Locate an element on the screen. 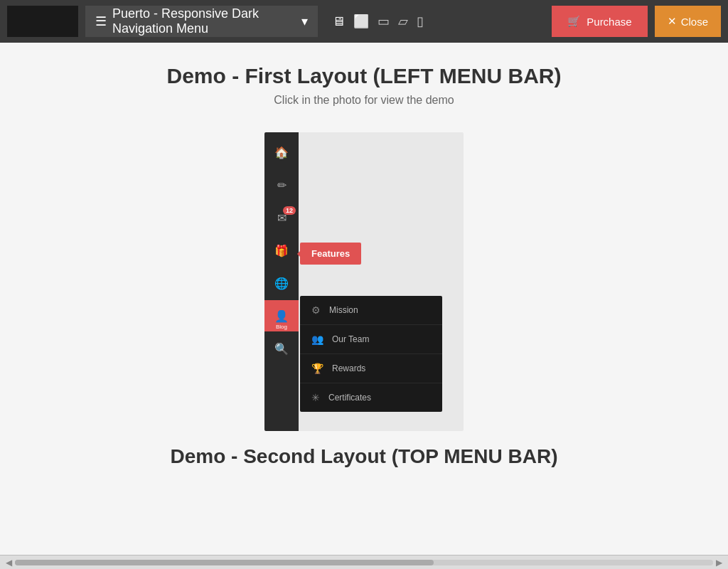 This screenshot has height=569, width=728. sidebar-item-search: 🔍 is located at coordinates (282, 349).